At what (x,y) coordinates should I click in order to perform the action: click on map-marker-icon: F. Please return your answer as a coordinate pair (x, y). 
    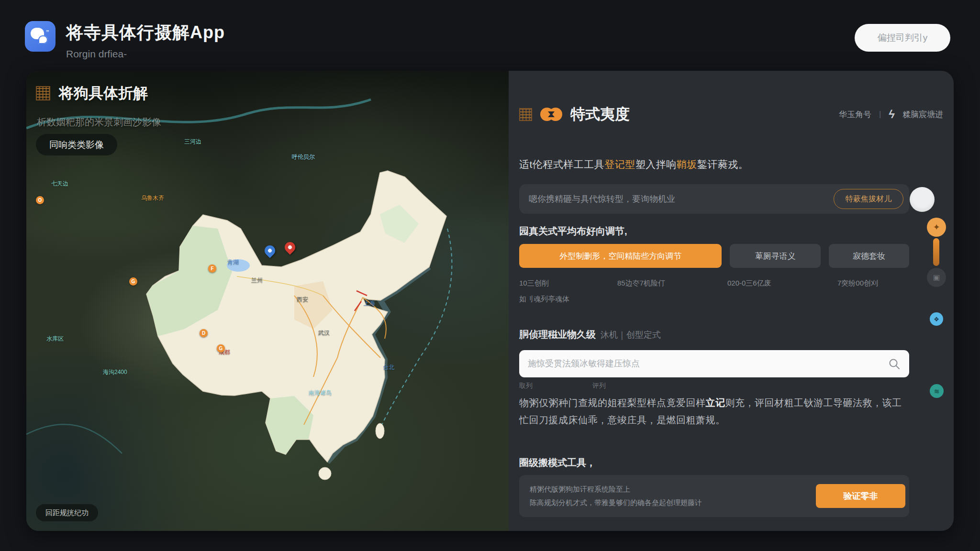
    Looking at the image, I should click on (212, 269).